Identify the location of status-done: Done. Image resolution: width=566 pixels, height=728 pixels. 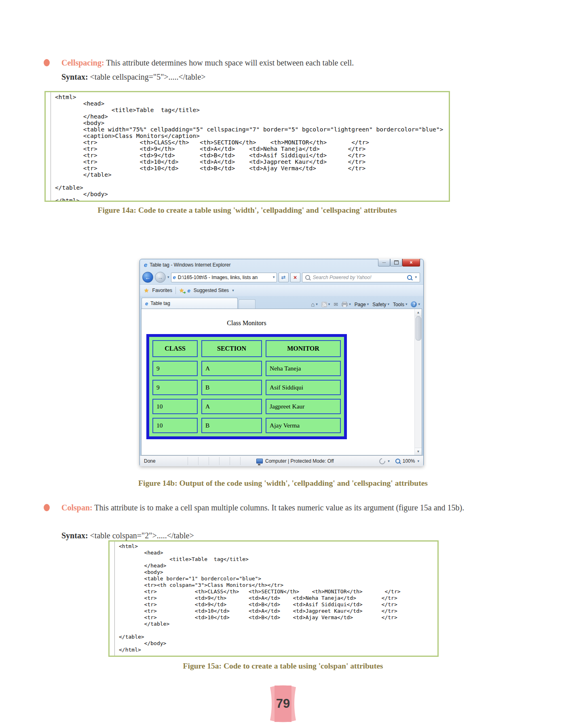
(166, 461).